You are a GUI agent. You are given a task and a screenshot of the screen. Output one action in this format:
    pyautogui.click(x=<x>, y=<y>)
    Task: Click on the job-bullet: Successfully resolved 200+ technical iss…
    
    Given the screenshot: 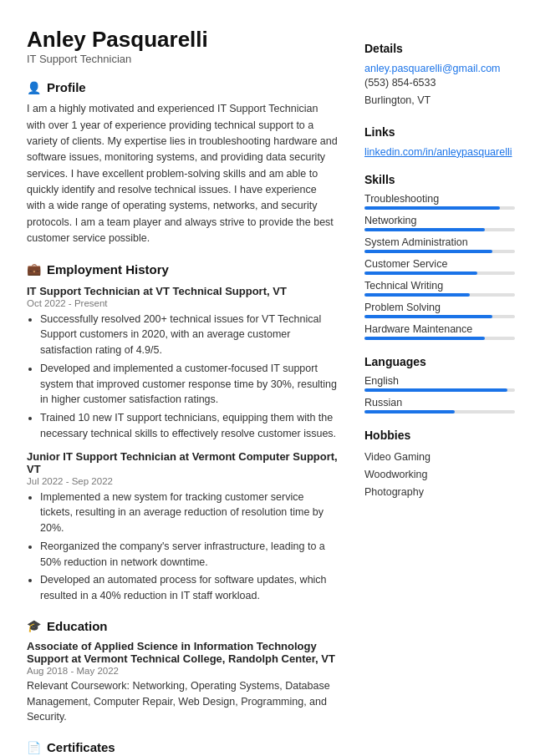 What is the action you would take?
    pyautogui.click(x=189, y=335)
    